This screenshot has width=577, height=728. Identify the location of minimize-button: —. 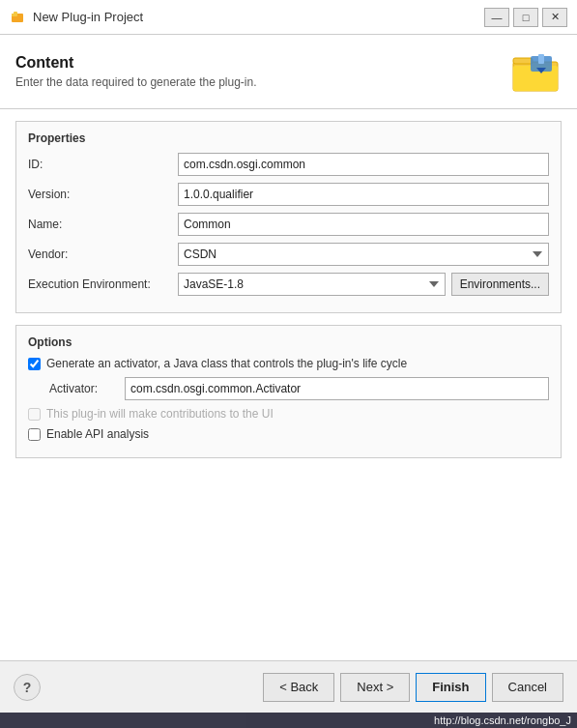
(497, 17).